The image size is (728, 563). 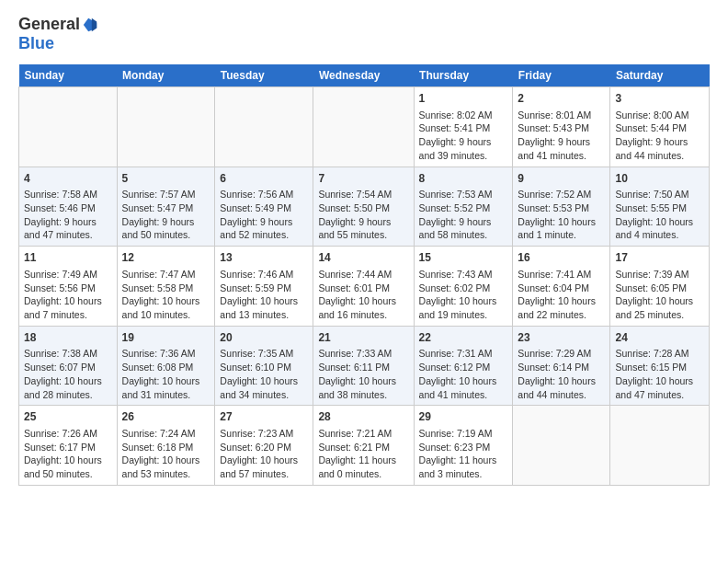 What do you see at coordinates (363, 228) in the screenshot?
I see `daylight-text: Daylight: 9 hours and 55 minutes.` at bounding box center [363, 228].